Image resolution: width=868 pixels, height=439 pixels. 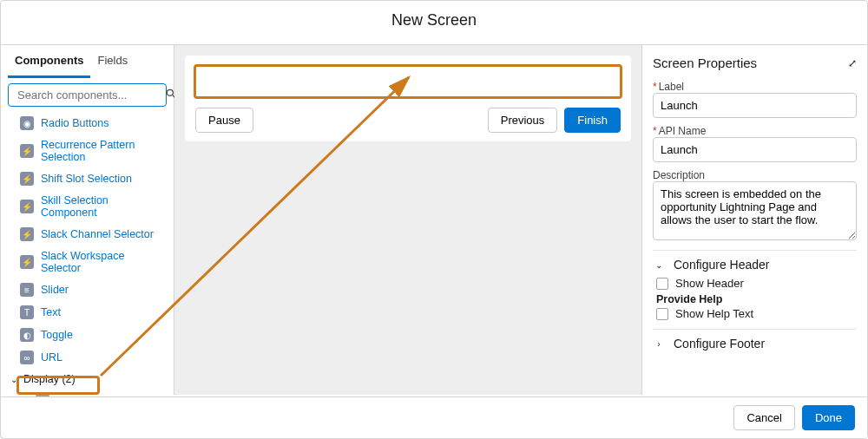 What do you see at coordinates (757, 299) in the screenshot?
I see `provide-help-label: Provide Help` at bounding box center [757, 299].